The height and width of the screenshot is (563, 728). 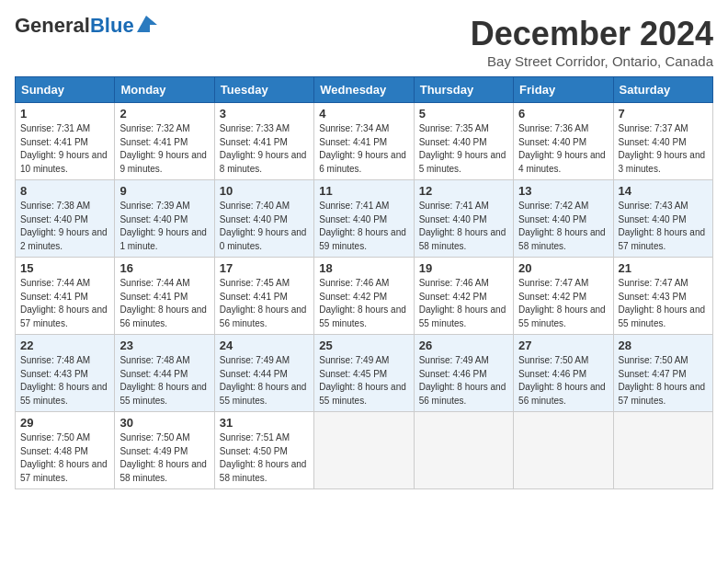 What do you see at coordinates (165, 219) in the screenshot?
I see `calendar-cell: 9Sunrise: 7:39 AMSunset: 4:40 PMDaylight…` at bounding box center [165, 219].